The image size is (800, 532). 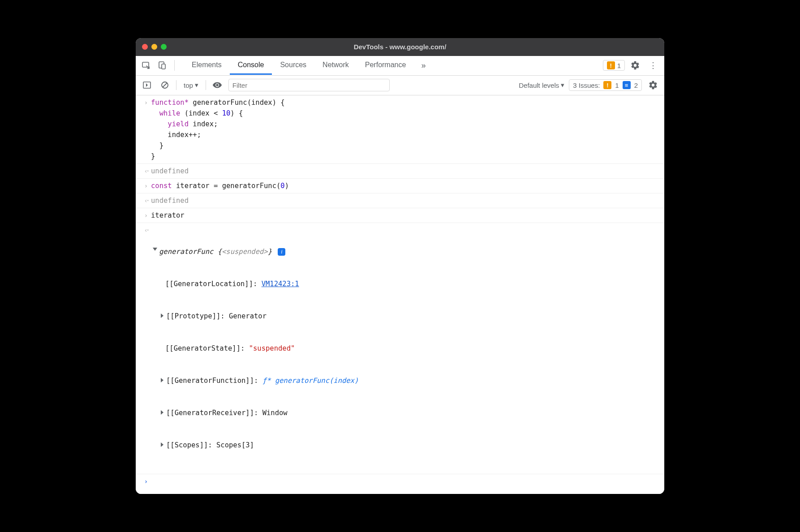 I want to click on console-input-row: const iterator = generatorFunc(0), so click(x=400, y=186).